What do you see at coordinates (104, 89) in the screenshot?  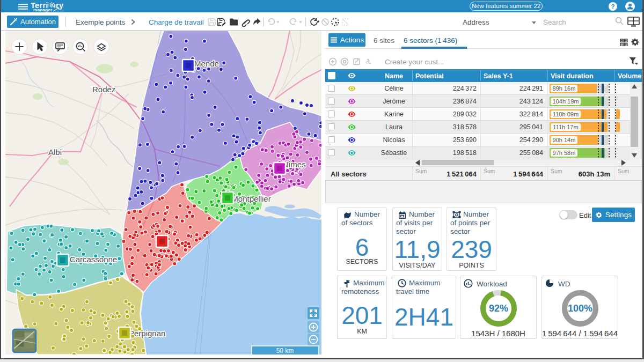 I see `svg-text: Rodez` at bounding box center [104, 89].